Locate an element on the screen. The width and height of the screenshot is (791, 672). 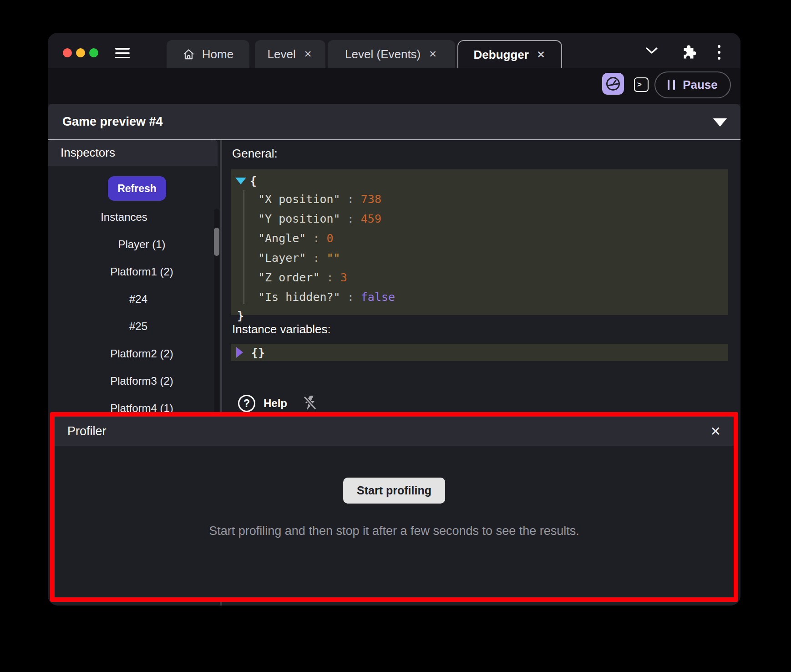
close-window-button is located at coordinates (67, 53).